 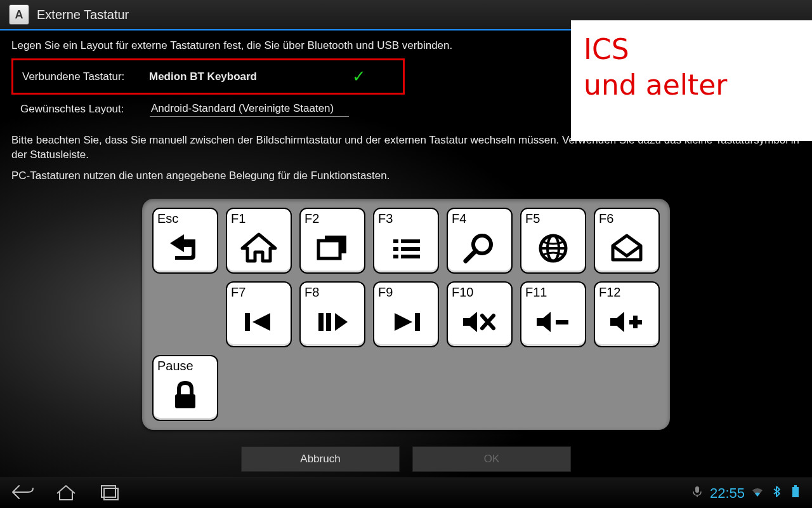 I want to click on key-pause: Pause, so click(x=185, y=388).